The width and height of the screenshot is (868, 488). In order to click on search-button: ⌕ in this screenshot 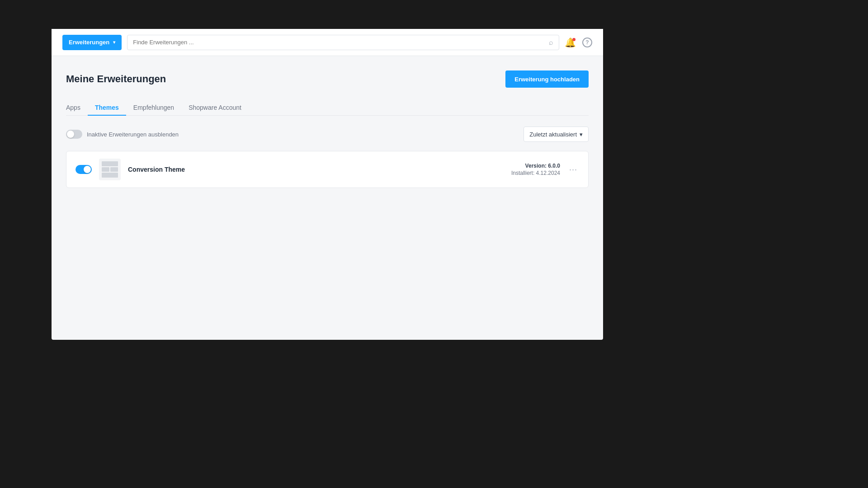, I will do `click(551, 42)`.